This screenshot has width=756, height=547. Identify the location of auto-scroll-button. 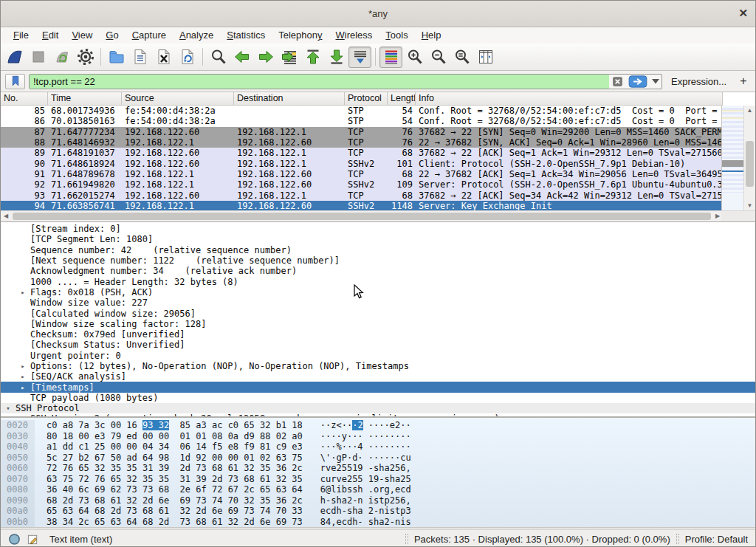
(360, 58).